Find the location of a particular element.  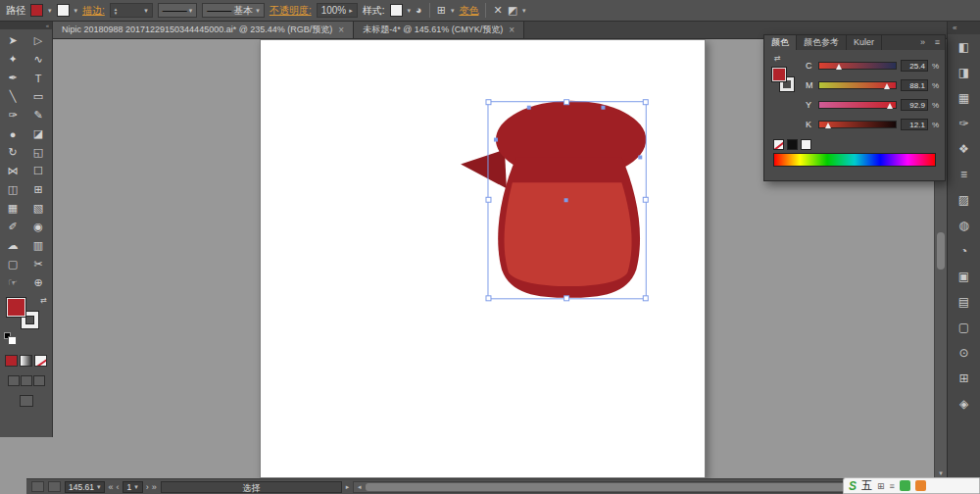

direct-selection-tool: ▷ is located at coordinates (38, 41).